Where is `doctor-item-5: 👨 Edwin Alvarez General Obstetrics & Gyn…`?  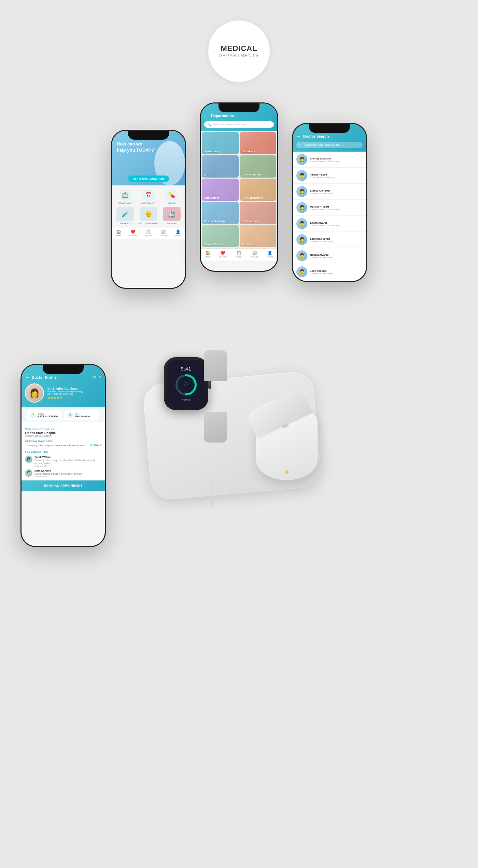 doctor-item-5: 👨 Edwin Alvarez General Obstetrics & Gyn… is located at coordinates (329, 224).